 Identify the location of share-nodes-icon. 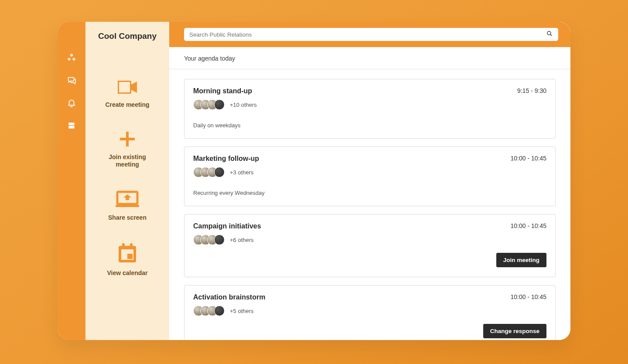
(72, 58).